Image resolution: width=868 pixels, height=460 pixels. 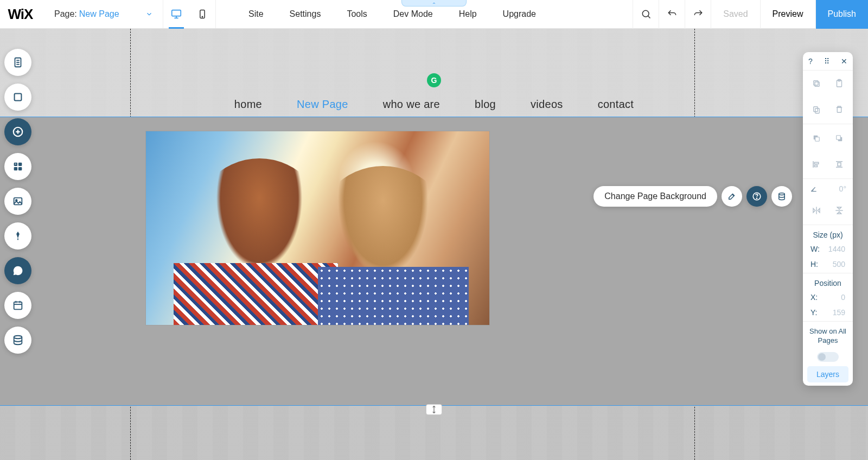 What do you see at coordinates (839, 210) in the screenshot?
I see `flip-v-icon` at bounding box center [839, 210].